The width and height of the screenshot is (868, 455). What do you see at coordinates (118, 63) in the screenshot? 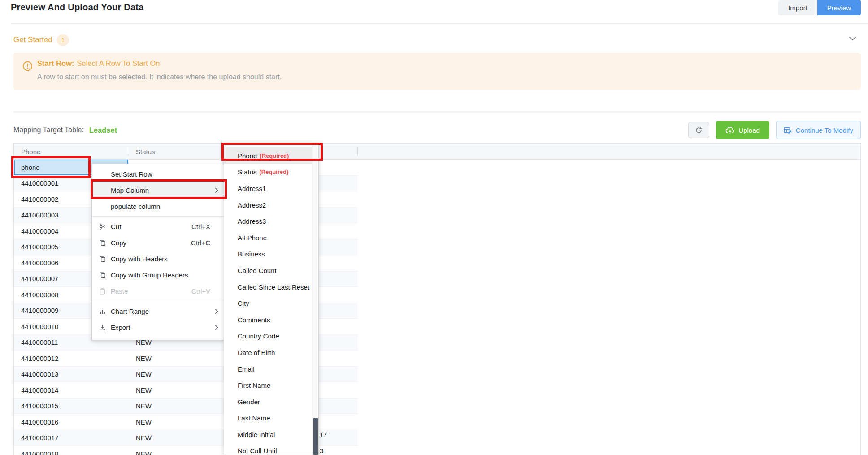
I see `alert-subtitle: Select A Row To Start On` at bounding box center [118, 63].